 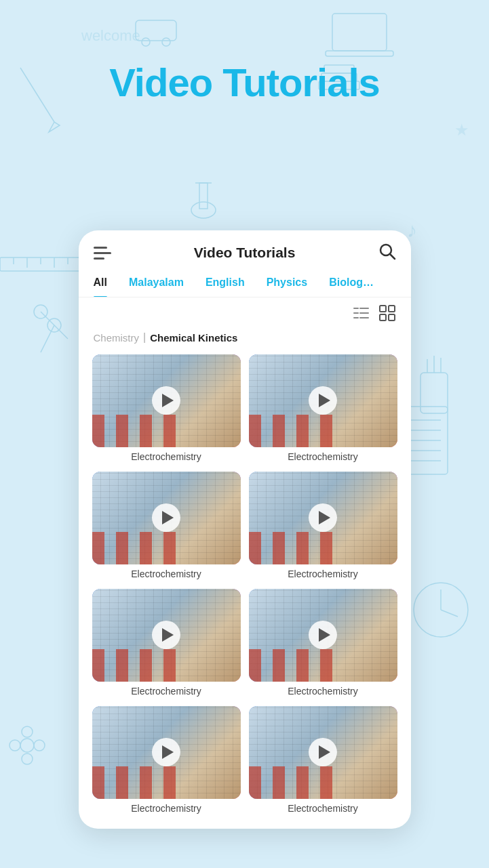 What do you see at coordinates (167, 760) in the screenshot?
I see `video-card-7: Electrochemistry` at bounding box center [167, 760].